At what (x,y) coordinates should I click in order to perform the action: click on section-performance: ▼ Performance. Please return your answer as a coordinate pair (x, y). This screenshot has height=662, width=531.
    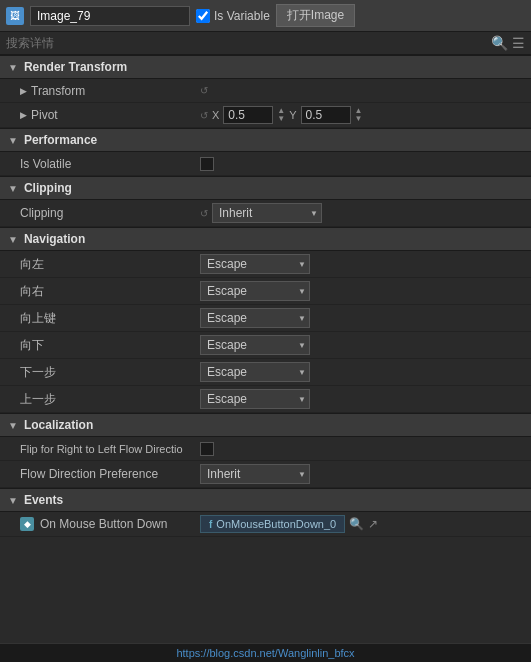
    Looking at the image, I should click on (266, 140).